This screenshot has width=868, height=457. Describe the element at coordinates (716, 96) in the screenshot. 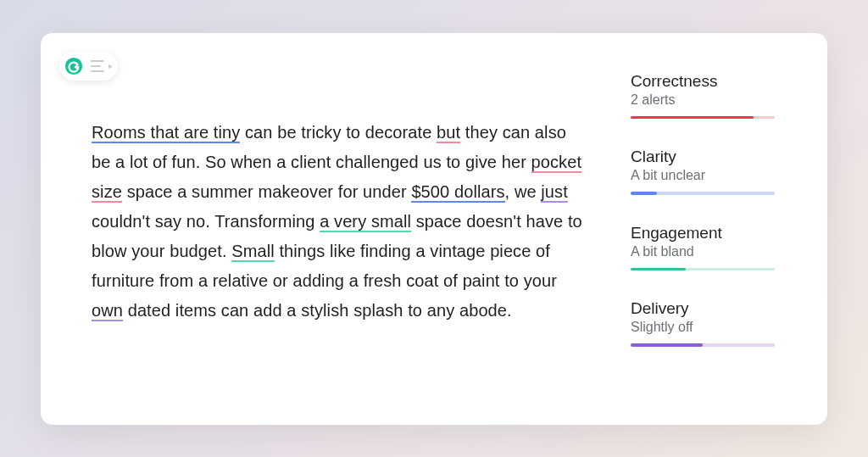

I see `metric-correctness: Correctness2 alerts` at that location.